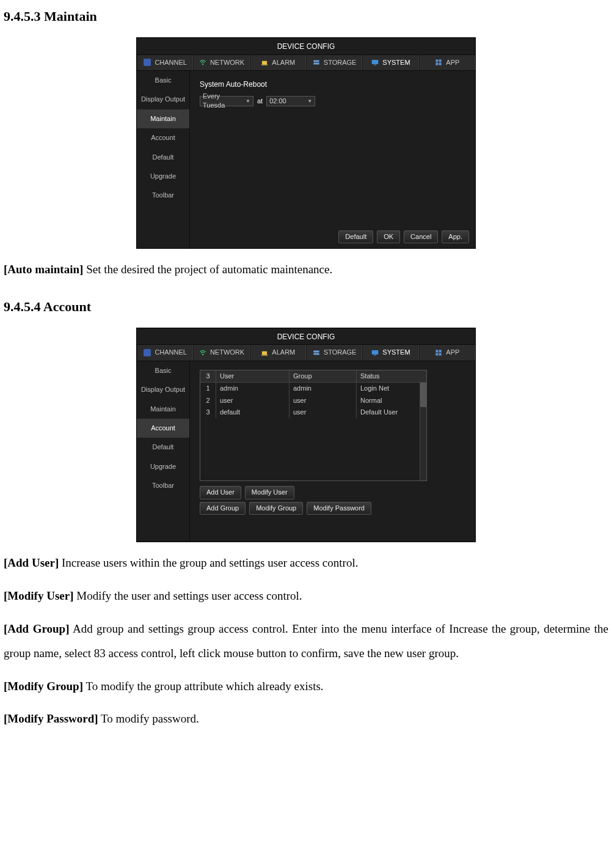  Describe the element at coordinates (392, 401) in the screenshot. I see `cell-status: Normal` at that location.